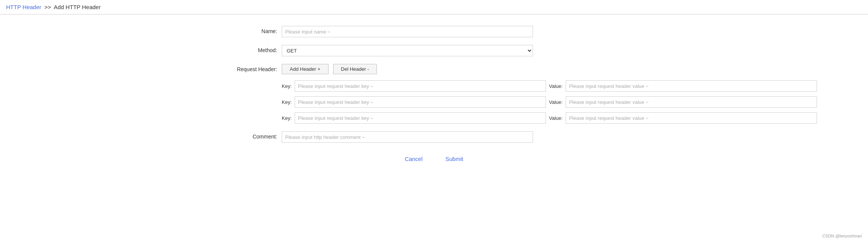 The image size is (868, 242). I want to click on key-label-2: Key:, so click(287, 102).